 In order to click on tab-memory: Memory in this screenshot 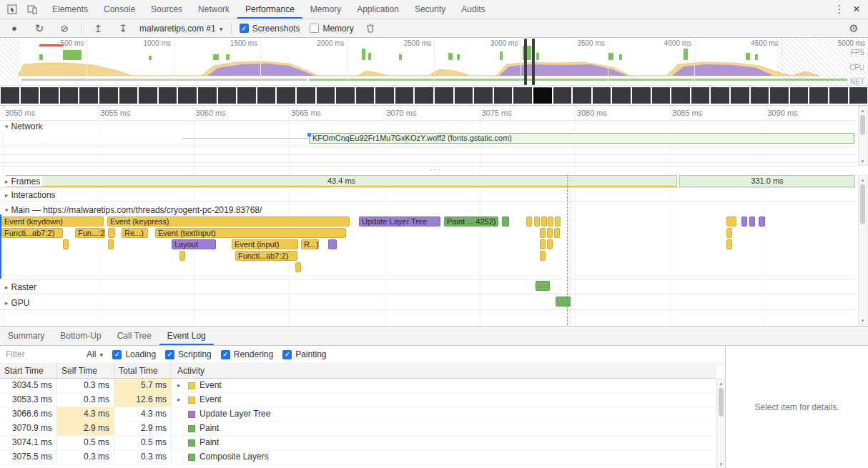, I will do `click(326, 9)`.